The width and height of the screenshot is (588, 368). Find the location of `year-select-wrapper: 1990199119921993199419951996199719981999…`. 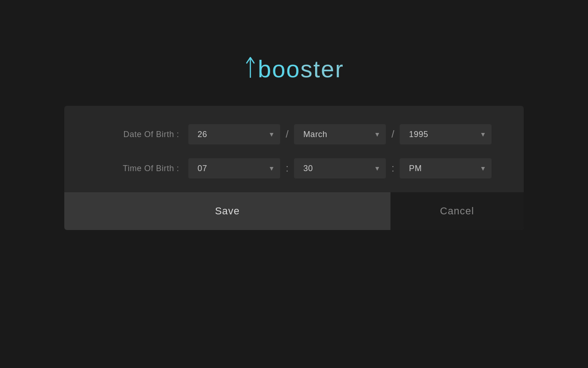

year-select-wrapper: 1990199119921993199419951996199719981999… is located at coordinates (446, 134).